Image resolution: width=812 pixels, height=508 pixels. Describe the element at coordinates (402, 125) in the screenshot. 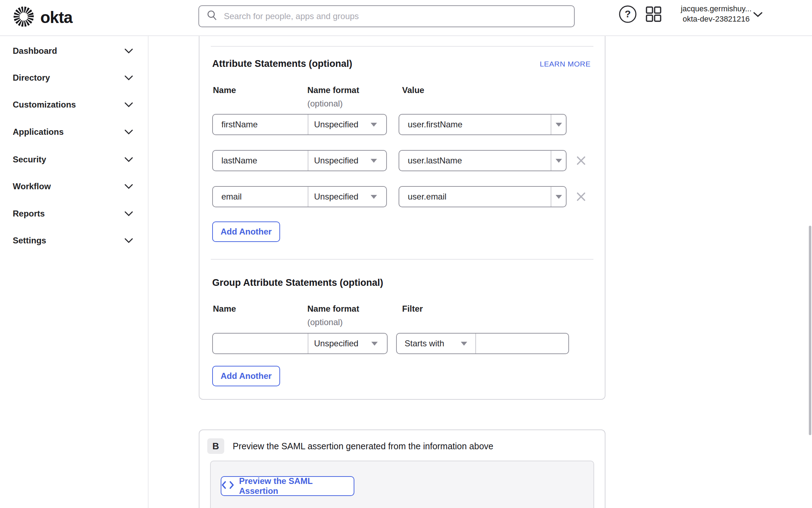

I see `attribute-row: firstName Unspecified user.firstName` at that location.